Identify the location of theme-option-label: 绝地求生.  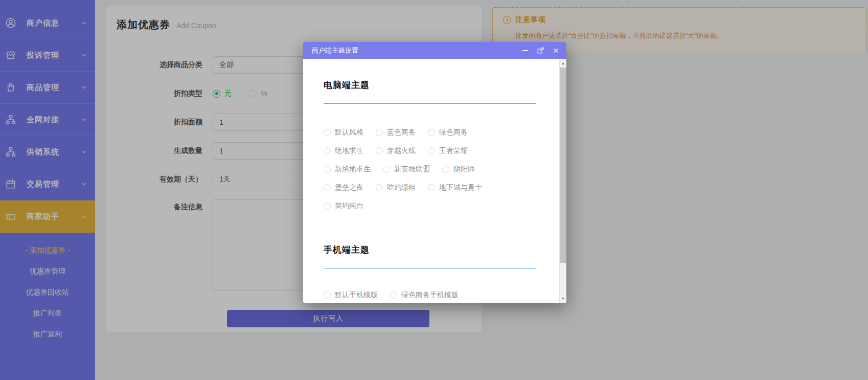
(349, 151).